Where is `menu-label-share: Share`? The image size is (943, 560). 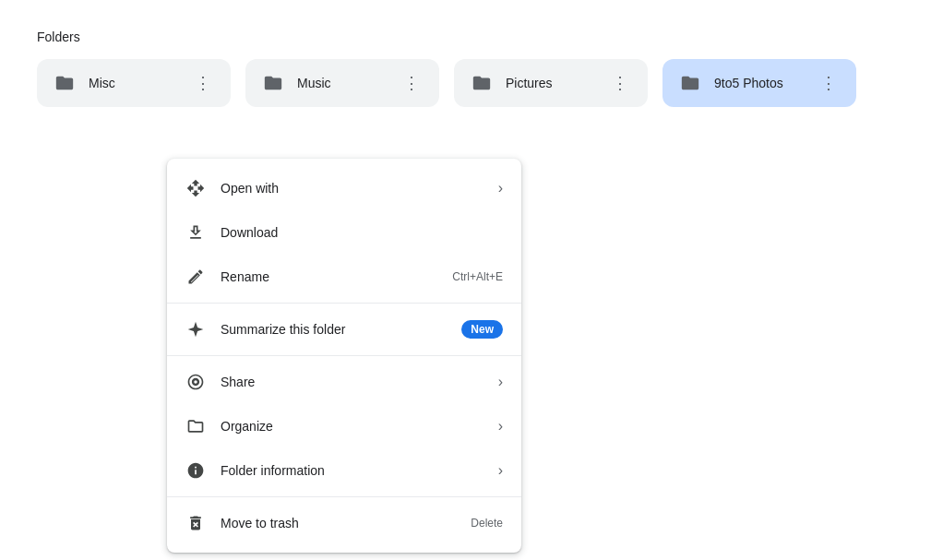
menu-label-share: Share is located at coordinates (352, 382).